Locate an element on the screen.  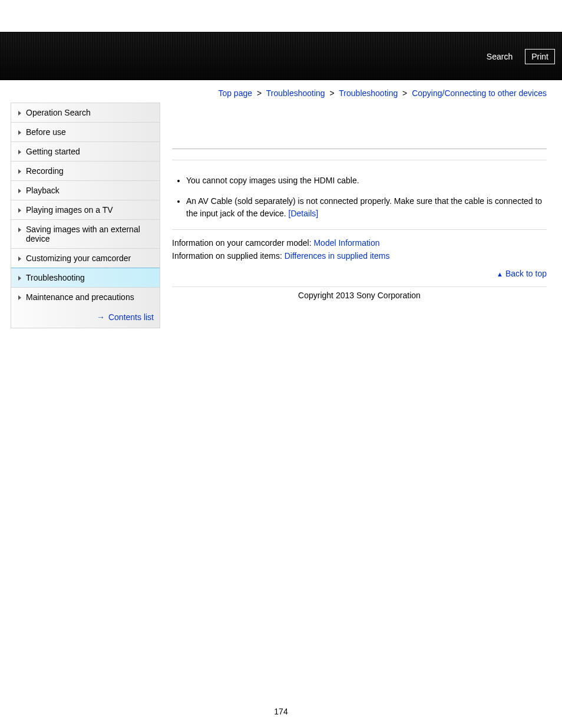
breadcrumb-link: Top page is located at coordinates (235, 93).